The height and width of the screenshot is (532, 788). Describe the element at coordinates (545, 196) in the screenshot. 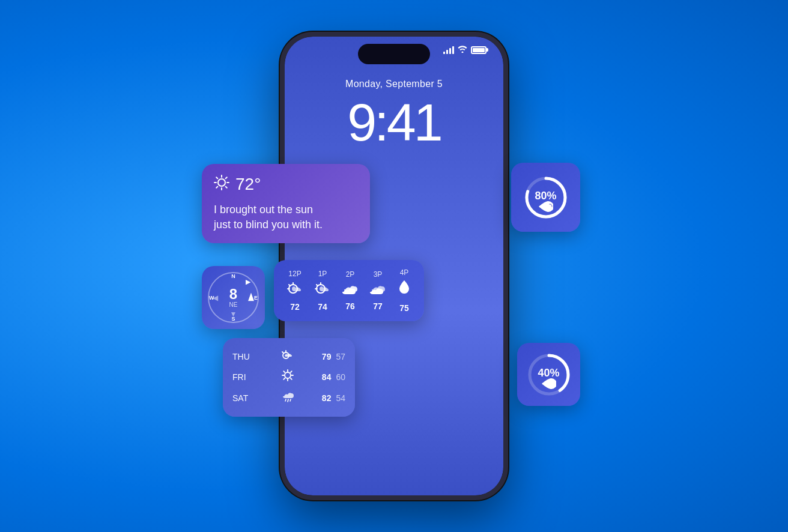

I see `humidity-percent: 80%` at that location.